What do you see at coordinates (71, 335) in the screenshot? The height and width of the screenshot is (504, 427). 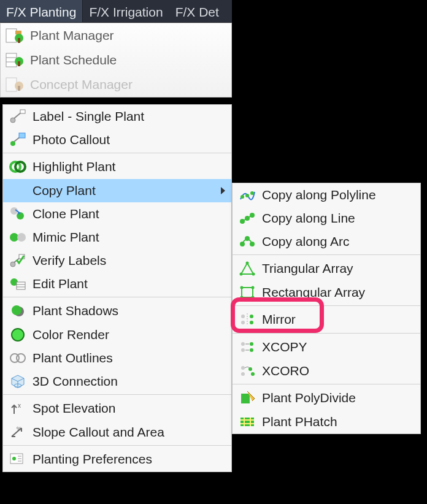 I see `menu-item-label: Color Render` at bounding box center [71, 335].